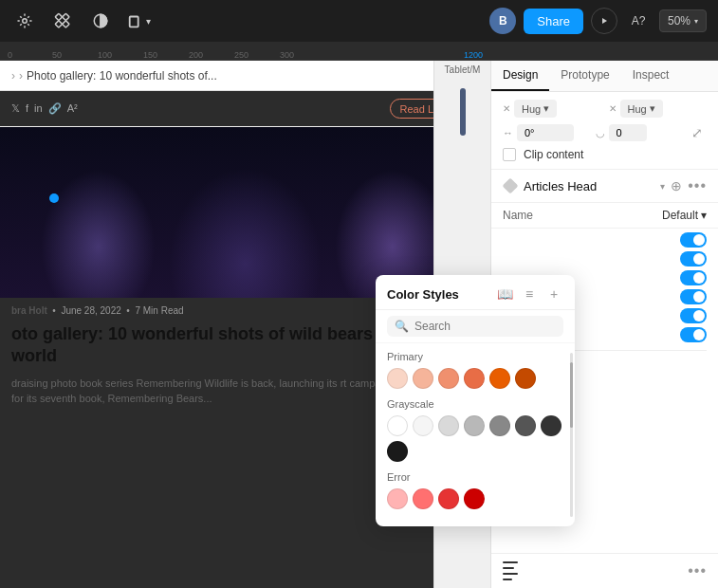  I want to click on ruler-tick-150: 150, so click(150, 55).